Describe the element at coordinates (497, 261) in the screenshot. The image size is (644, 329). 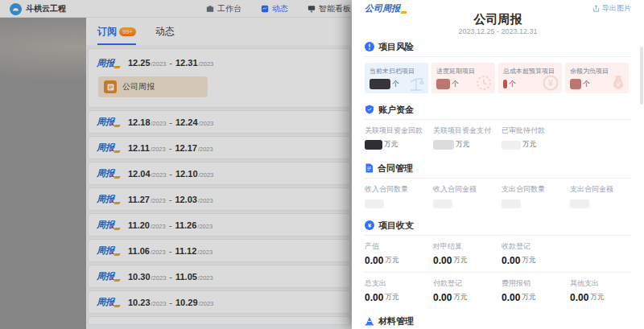
I see `section-project-income-expense: ¥ 项目收支 产值 0.00 万元 对甲结算 0.00 万元 收款登记` at that location.